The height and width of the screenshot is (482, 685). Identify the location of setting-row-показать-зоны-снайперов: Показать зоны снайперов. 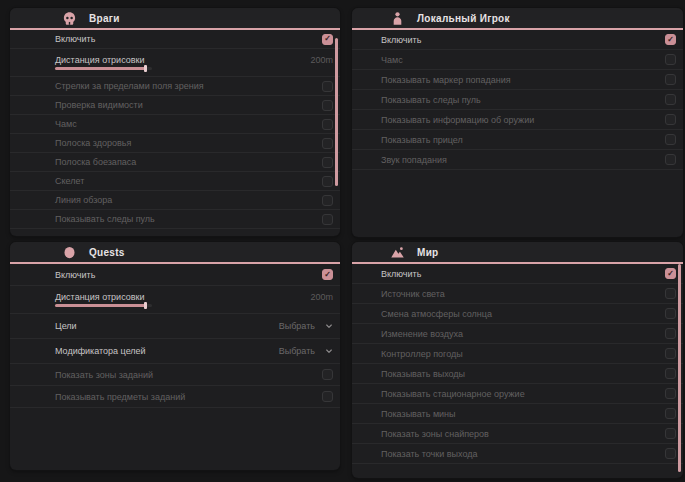
(518, 434).